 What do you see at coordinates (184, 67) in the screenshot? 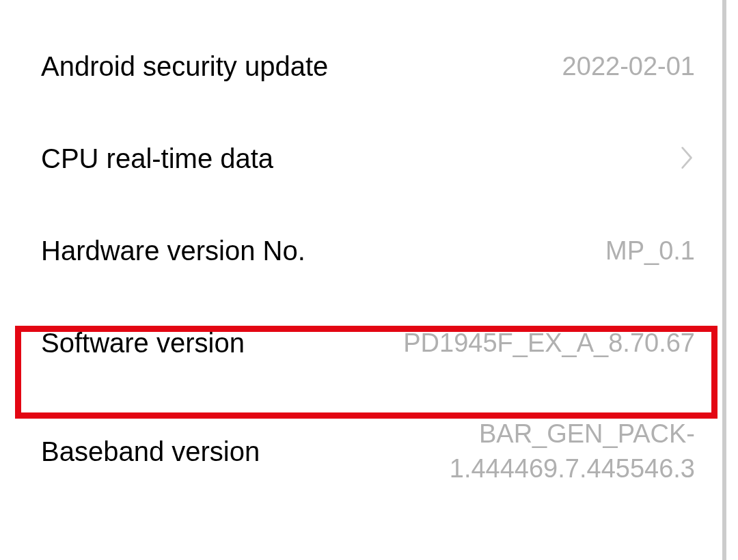
I see `row-label: Android security update` at bounding box center [184, 67].